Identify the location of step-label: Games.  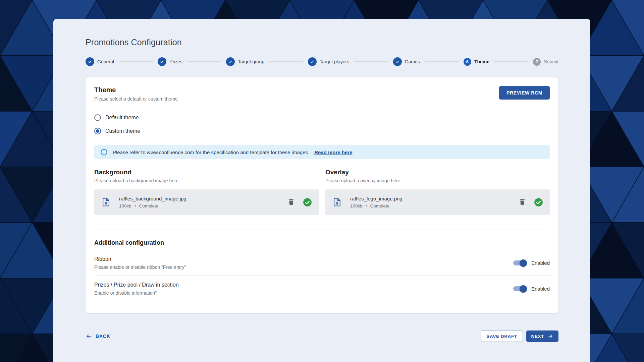
(413, 62).